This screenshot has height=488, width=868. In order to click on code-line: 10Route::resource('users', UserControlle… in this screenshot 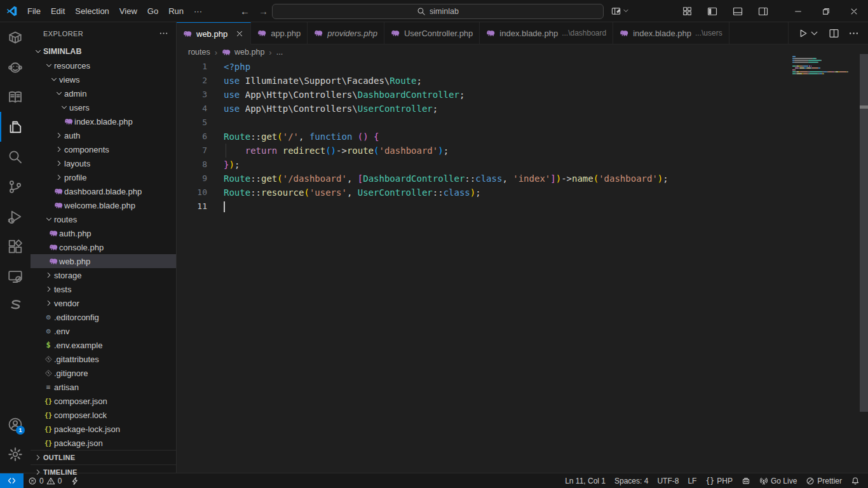, I will do `click(522, 193)`.